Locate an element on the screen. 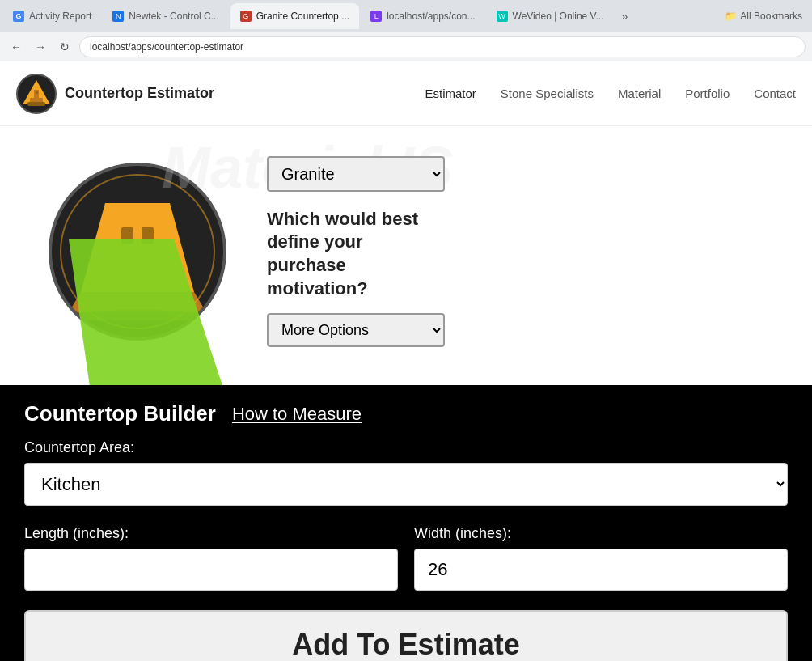 Image resolution: width=812 pixels, height=661 pixels. add-to-estimate-button: Add To Estimate is located at coordinates (406, 636).